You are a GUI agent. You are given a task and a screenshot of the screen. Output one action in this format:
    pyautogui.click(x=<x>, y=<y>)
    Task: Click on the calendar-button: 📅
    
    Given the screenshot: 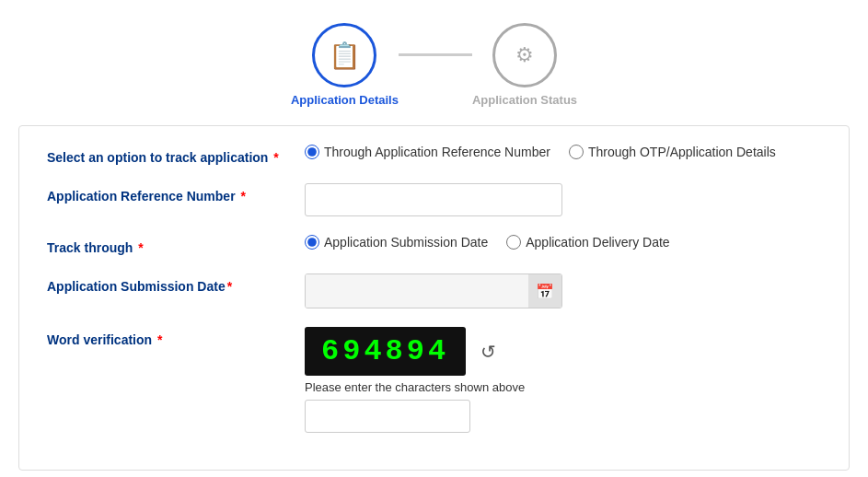 What is the action you would take?
    pyautogui.click(x=545, y=291)
    